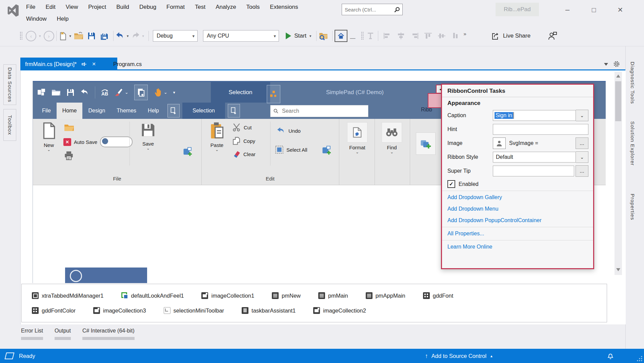  I want to click on print-icon, so click(69, 156).